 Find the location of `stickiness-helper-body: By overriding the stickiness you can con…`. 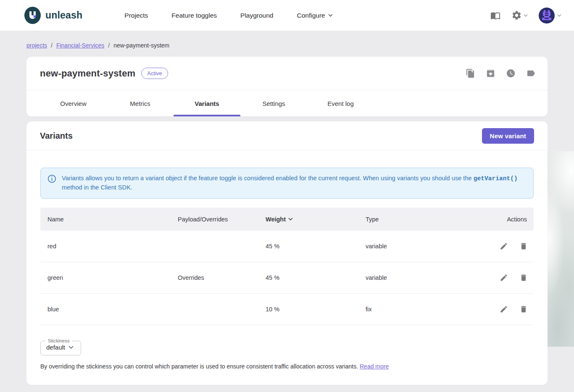

stickiness-helper-body: By overriding the stickiness you can con… is located at coordinates (200, 366).